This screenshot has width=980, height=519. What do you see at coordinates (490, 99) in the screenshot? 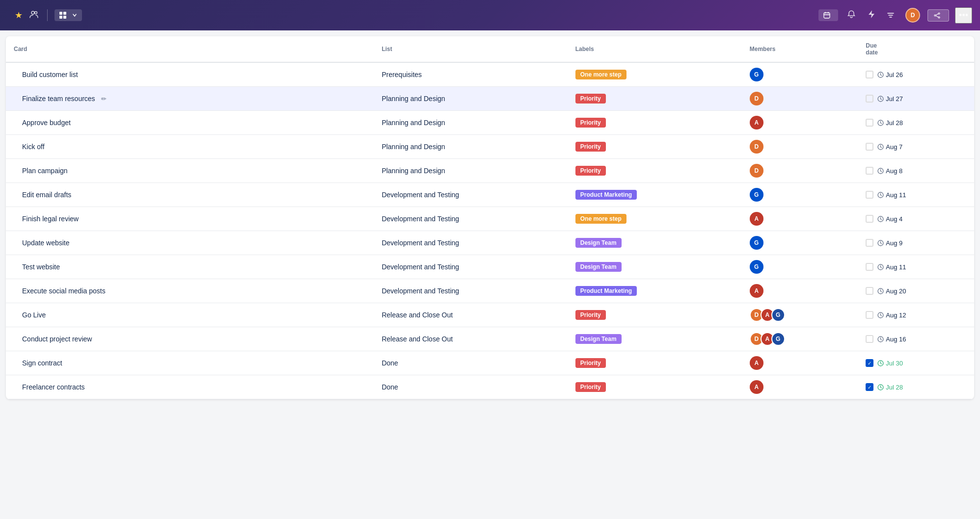
I see `table-row: ⠿Finalize team resources✏Planning and De…` at bounding box center [490, 99].